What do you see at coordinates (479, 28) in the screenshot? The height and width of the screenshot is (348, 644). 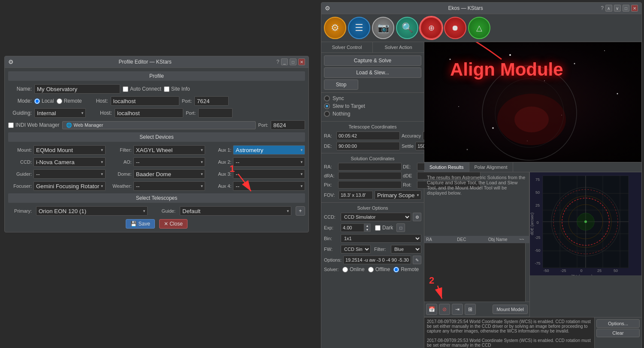 I see `mount-tool-button: △` at bounding box center [479, 28].